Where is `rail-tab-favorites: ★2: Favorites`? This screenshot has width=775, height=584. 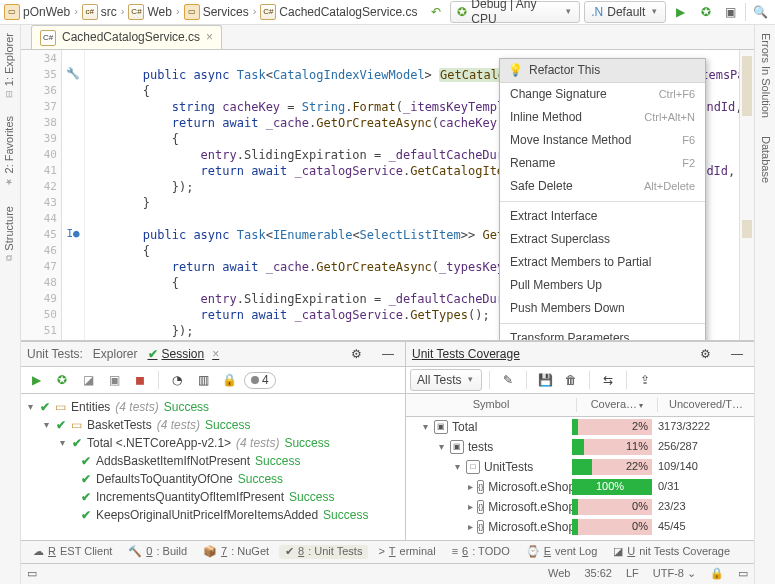 rail-tab-favorites: ★2: Favorites is located at coordinates (10, 152).